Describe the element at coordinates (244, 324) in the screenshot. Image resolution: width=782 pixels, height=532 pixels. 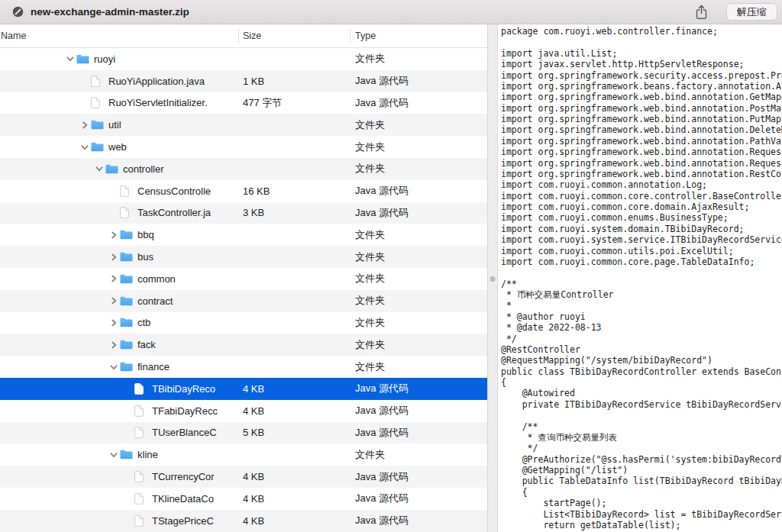
I see `tree-row-folder: ctb文件夹` at that location.